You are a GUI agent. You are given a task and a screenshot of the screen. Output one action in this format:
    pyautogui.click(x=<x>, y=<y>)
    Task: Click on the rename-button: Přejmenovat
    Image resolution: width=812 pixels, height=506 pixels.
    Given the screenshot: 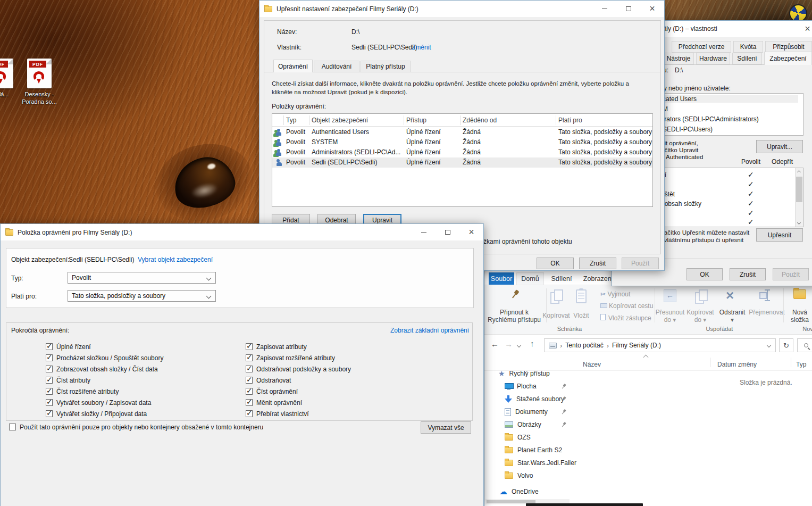 What is the action you would take?
    pyautogui.click(x=767, y=312)
    